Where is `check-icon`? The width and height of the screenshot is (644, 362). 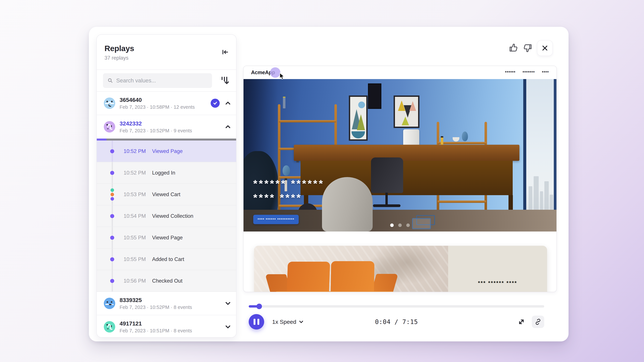
check-icon is located at coordinates (215, 103).